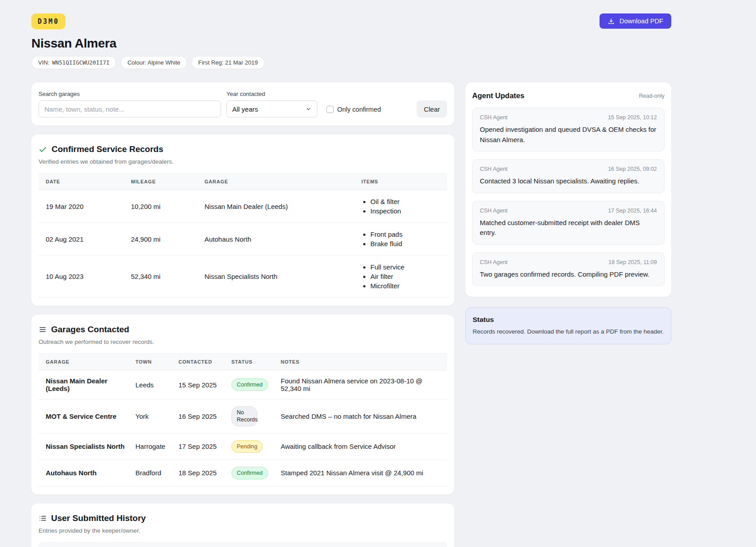 This screenshot has width=756, height=547. I want to click on clear-button: Clear, so click(432, 109).